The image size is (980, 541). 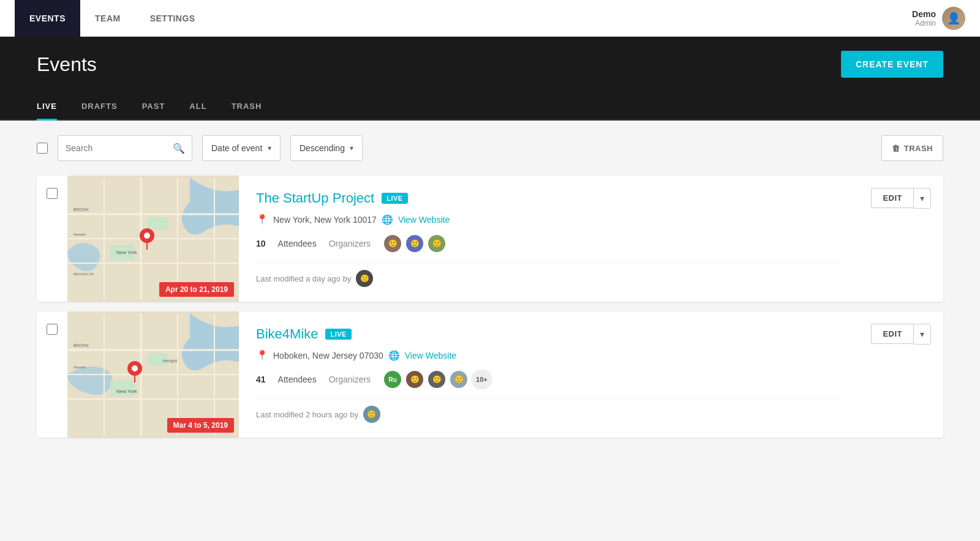 I want to click on nav-tab-events: EVENTS, so click(x=48, y=18).